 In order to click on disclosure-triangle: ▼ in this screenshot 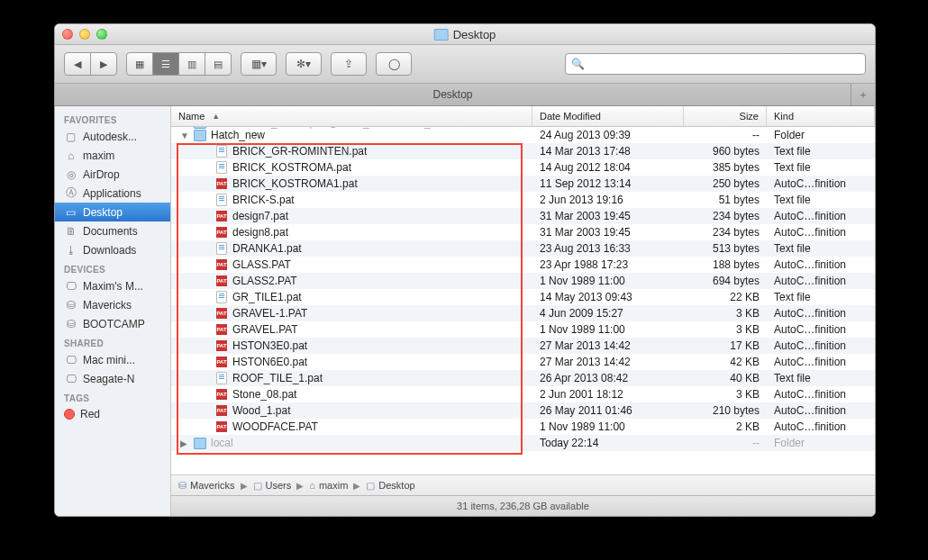, I will do `click(185, 135)`.